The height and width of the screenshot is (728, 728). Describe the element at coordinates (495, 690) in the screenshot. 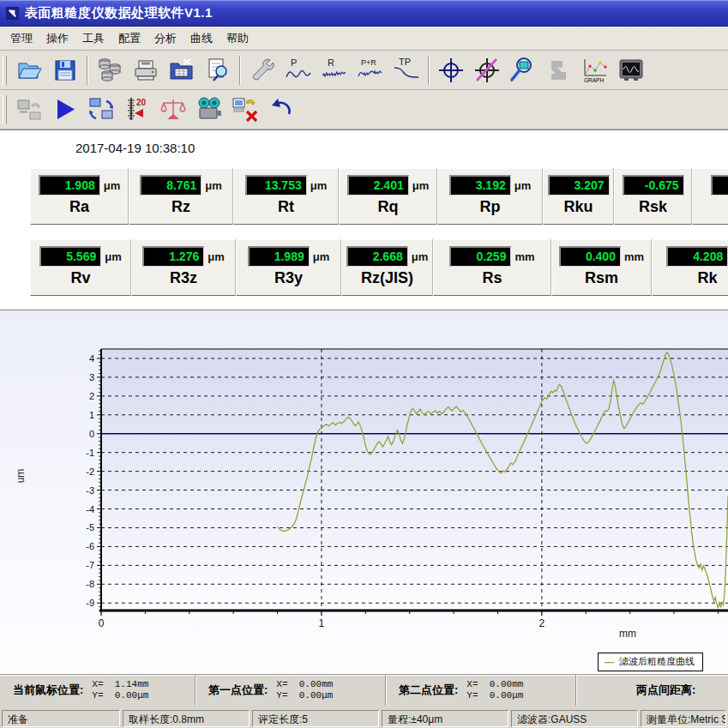

I see `point2-position-values: X= 0.00mm Y= 0.00μm` at that location.